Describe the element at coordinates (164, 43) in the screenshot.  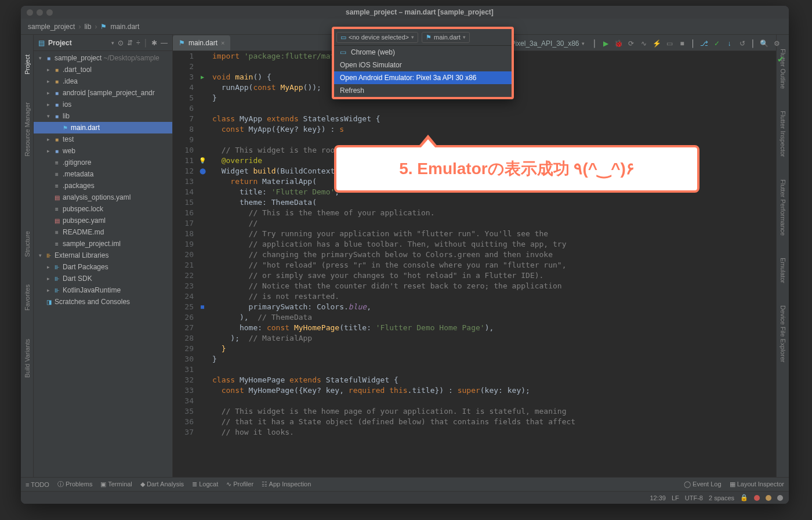
I see `hide-icon: —` at that location.